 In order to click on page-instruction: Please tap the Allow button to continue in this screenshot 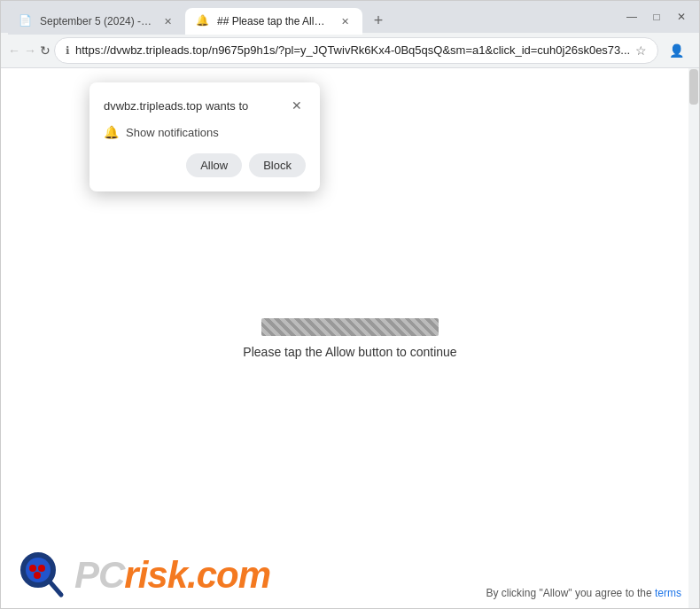, I will do `click(349, 352)`.